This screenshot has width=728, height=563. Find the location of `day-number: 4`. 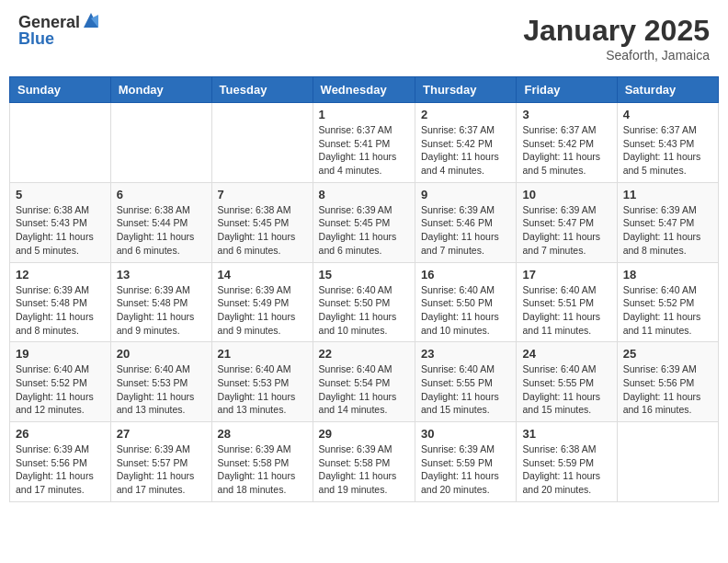

day-number: 4 is located at coordinates (667, 114).